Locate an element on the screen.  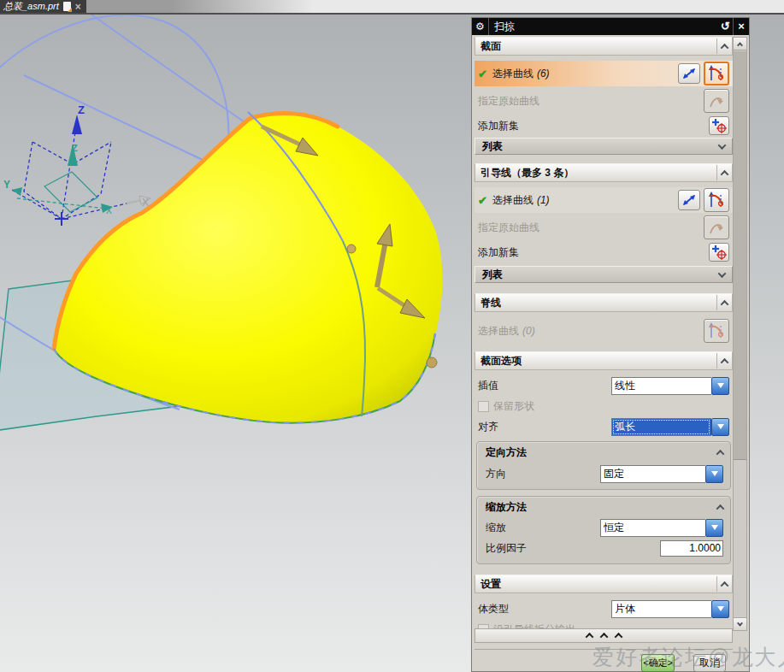
z-axis-label: Z is located at coordinates (81, 109).